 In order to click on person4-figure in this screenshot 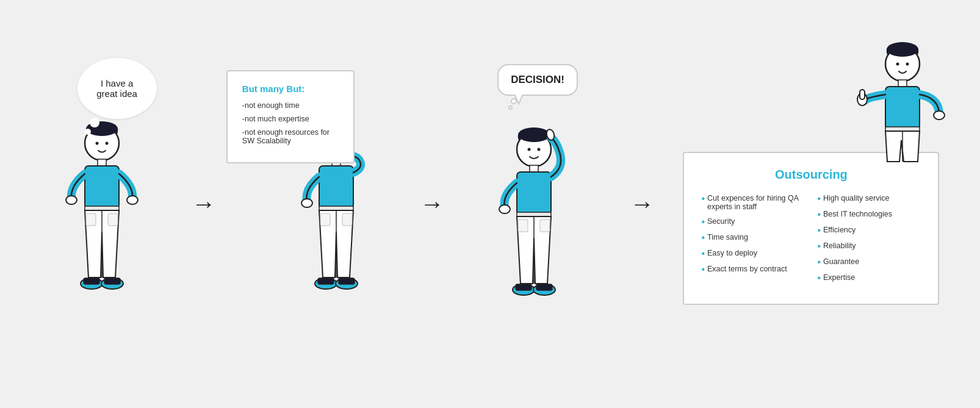, I will do `click(903, 126)`.